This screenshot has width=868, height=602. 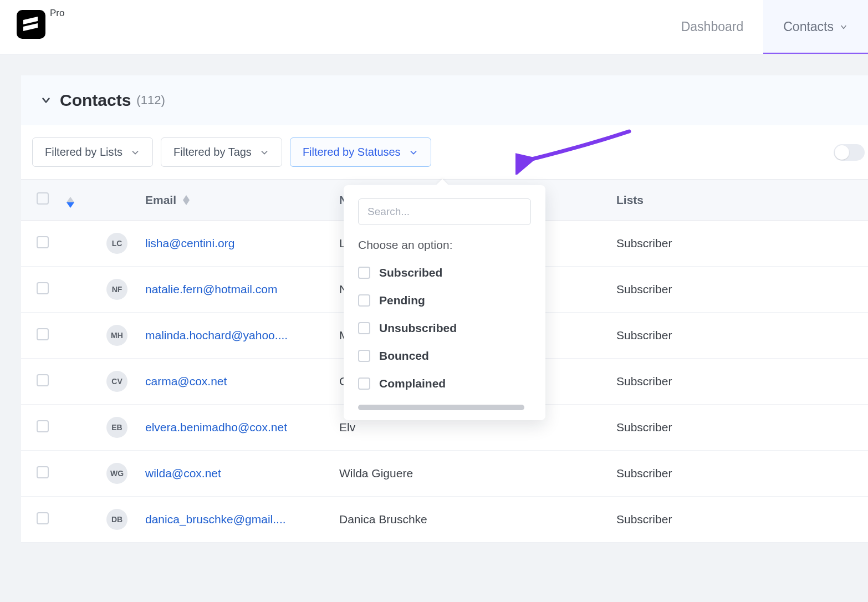 I want to click on contact-email-link: natalie.fern@hotmail.com, so click(x=211, y=289).